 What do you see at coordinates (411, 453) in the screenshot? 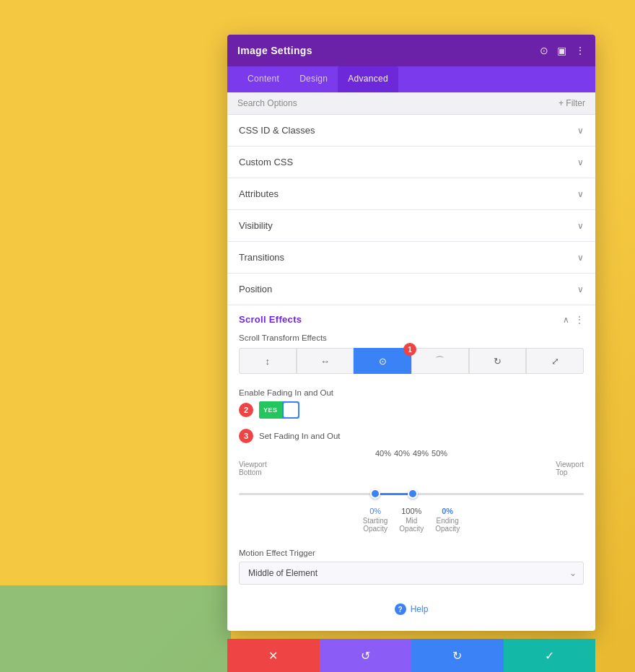
I see `slider-values: 40% 40% 49% 50%` at bounding box center [411, 453].